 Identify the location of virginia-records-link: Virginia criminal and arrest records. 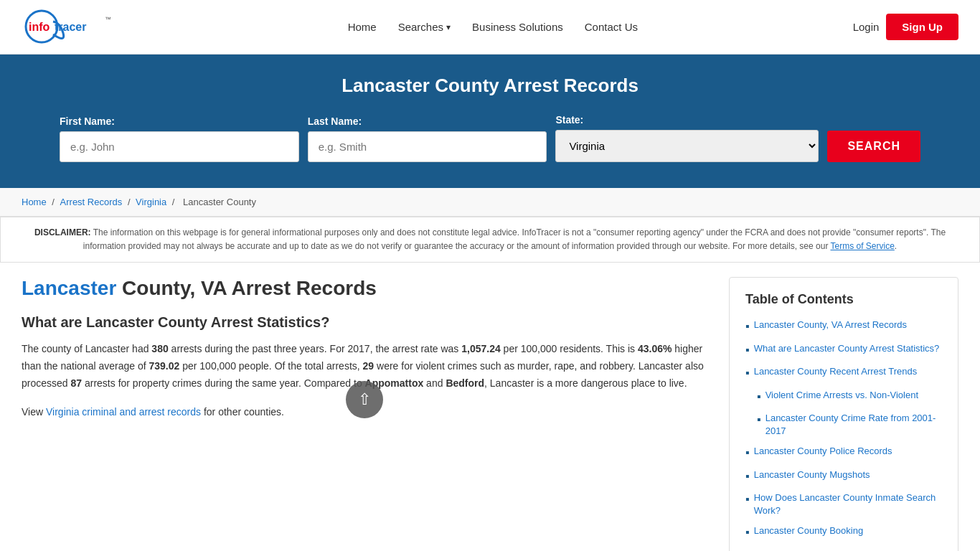
(123, 412).